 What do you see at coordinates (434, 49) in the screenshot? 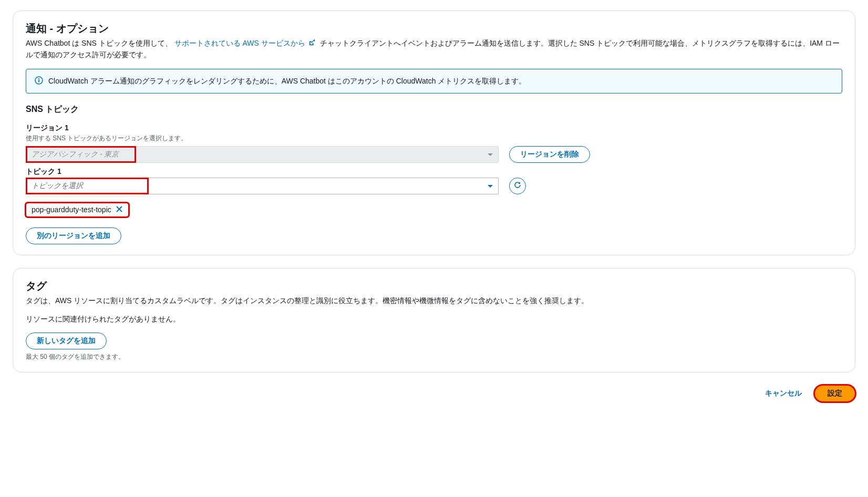
I see `notifications-description: AWS Chatbot は SNS トピックを使用して、 サポートされている A…` at bounding box center [434, 49].